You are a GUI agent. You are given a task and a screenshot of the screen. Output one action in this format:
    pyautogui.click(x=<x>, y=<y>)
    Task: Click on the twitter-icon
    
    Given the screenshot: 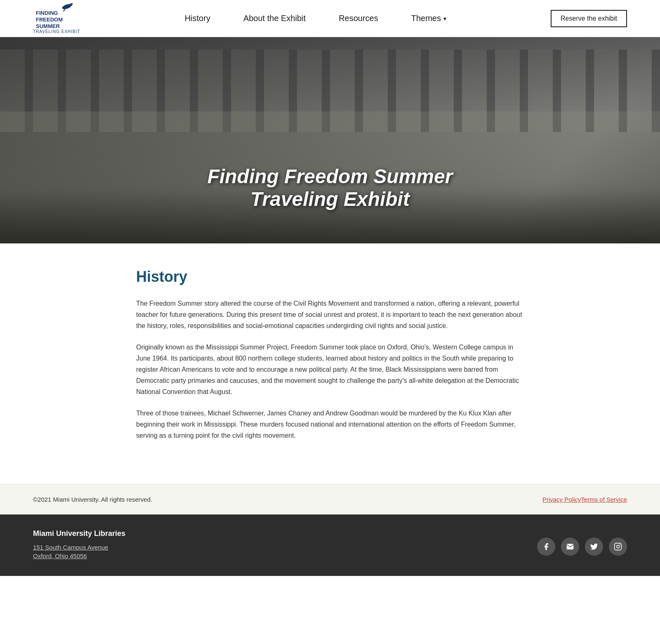 What is the action you would take?
    pyautogui.click(x=594, y=547)
    